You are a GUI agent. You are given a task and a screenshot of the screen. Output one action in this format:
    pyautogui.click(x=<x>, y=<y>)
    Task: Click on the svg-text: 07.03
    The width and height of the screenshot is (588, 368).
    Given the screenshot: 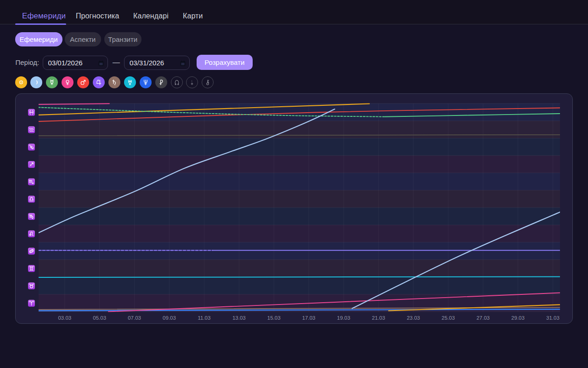 What is the action you would take?
    pyautogui.click(x=134, y=318)
    